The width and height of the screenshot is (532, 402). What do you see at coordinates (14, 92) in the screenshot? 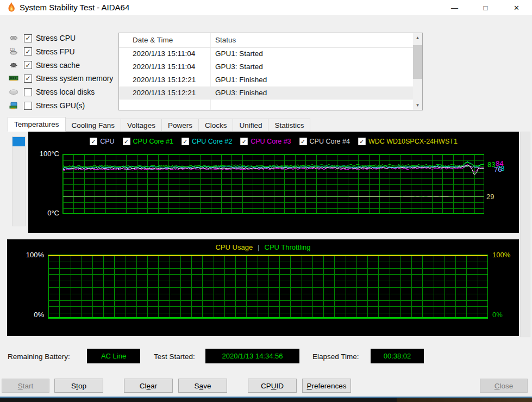
I see `disk-icon` at bounding box center [14, 92].